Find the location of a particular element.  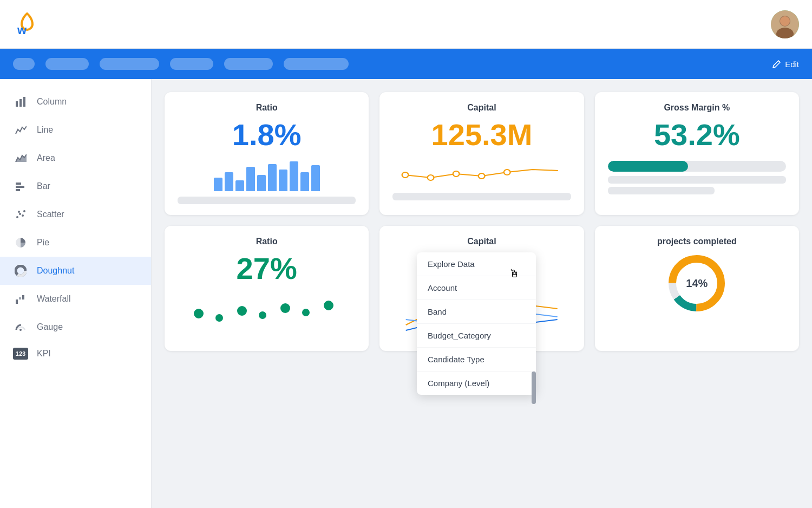

doughnut-icon is located at coordinates (21, 271).